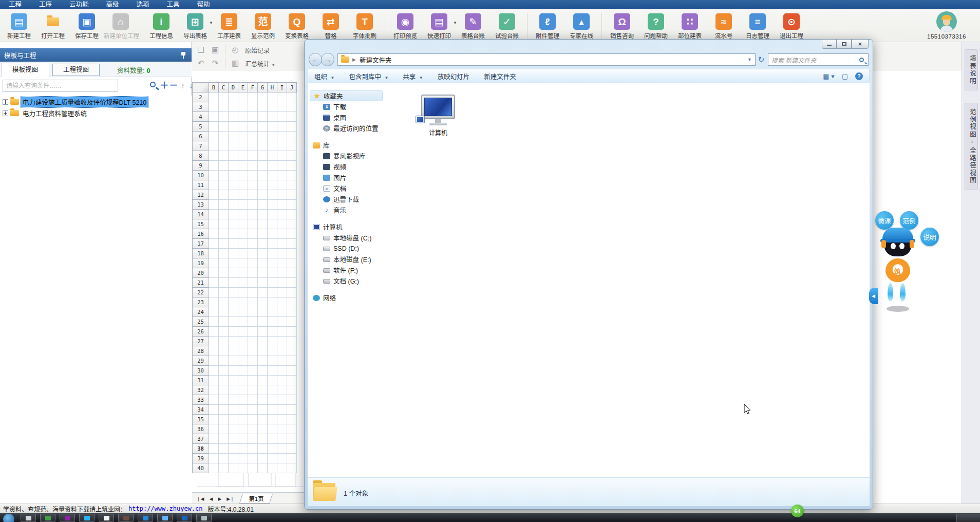 This screenshot has height=522, width=980. I want to click on row-header: 5, so click(201, 126).